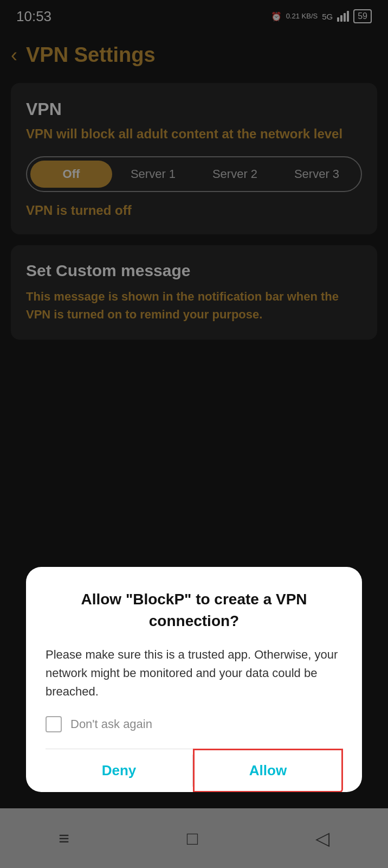  What do you see at coordinates (112, 724) in the screenshot?
I see `checkbox-label: Don't ask again` at bounding box center [112, 724].